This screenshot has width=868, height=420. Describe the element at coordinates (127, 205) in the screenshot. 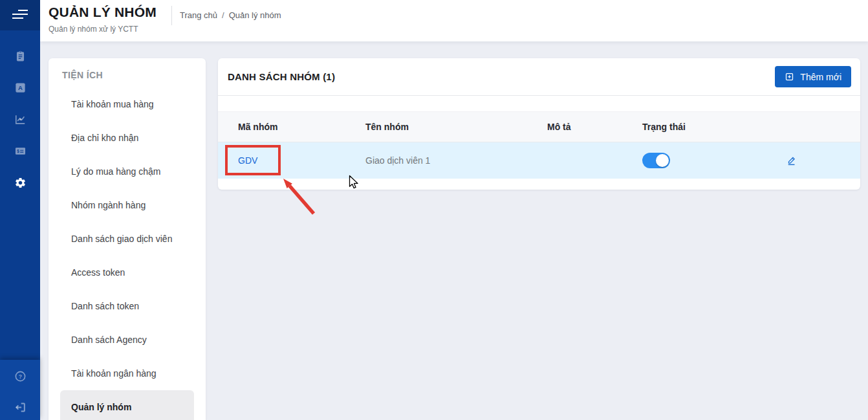

I see `sidebar-item-nhom-nganh-hang: Nhóm ngành hàng` at that location.